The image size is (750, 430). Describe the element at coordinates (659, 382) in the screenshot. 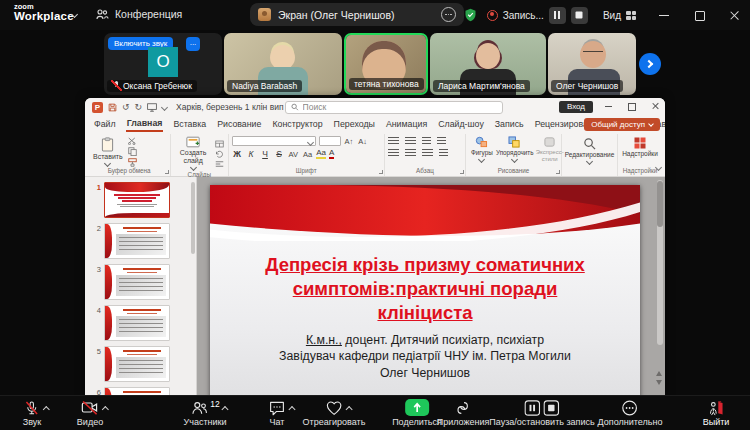

I see `next-slide-icon` at that location.